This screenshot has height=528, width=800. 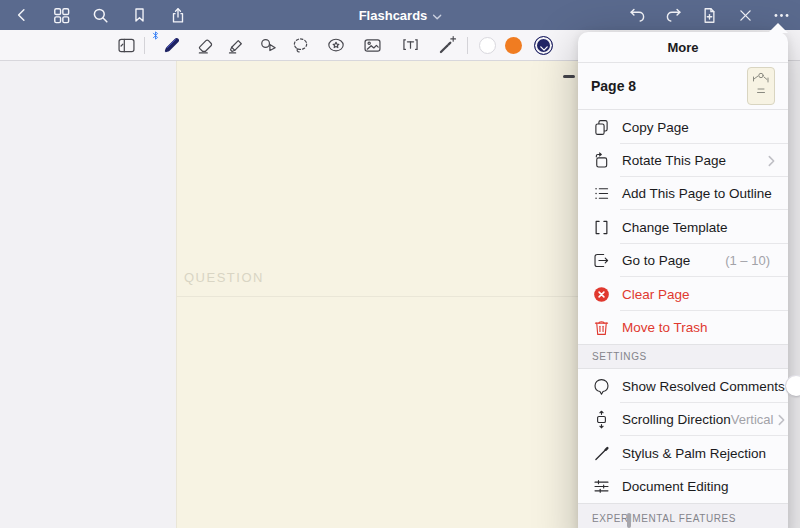 I want to click on laser-pointer-icon, so click(x=448, y=46).